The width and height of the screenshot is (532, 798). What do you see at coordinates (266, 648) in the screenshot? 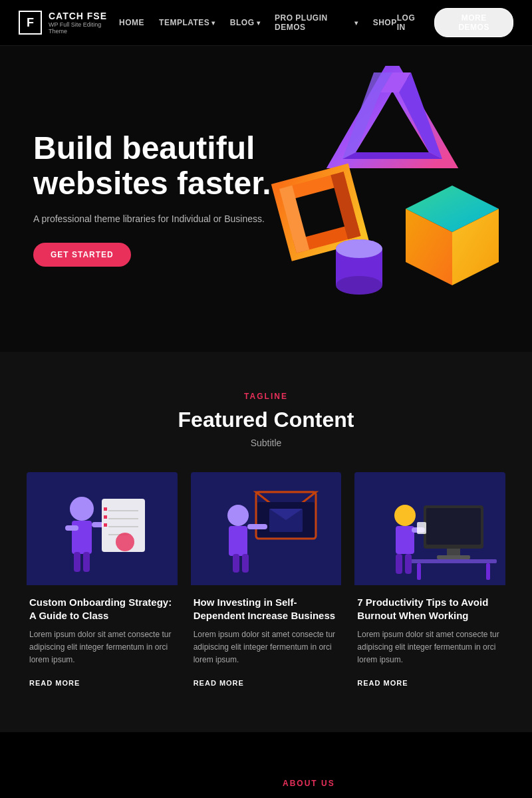
I see `card-2-text: Lorem ipsum dolor sit amet consecte tur …` at bounding box center [266, 648].